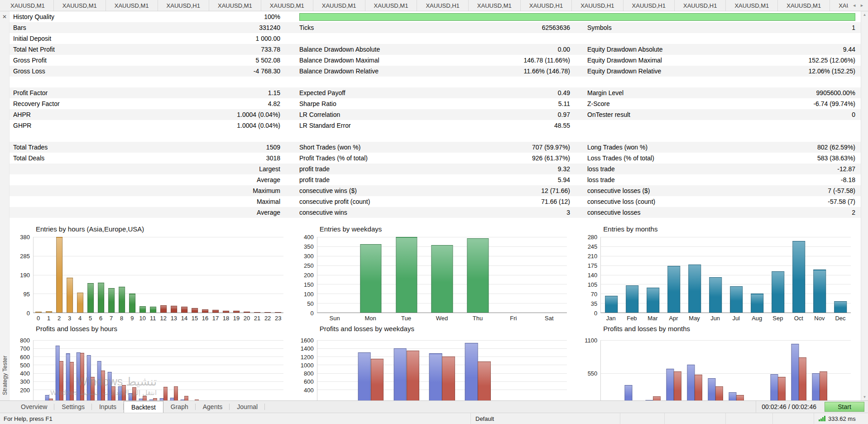  What do you see at coordinates (213, 407) in the screenshot?
I see `tester-tab-agents: Agents` at bounding box center [213, 407].